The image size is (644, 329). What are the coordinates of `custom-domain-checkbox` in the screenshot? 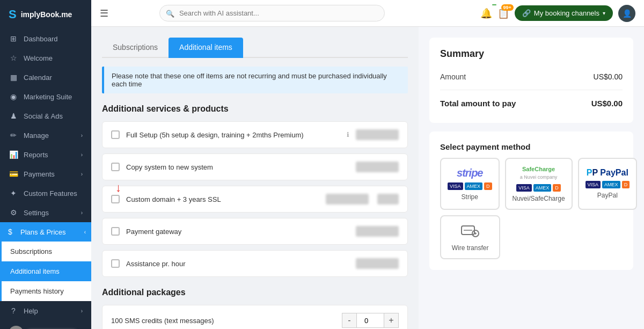 It's located at (115, 199).